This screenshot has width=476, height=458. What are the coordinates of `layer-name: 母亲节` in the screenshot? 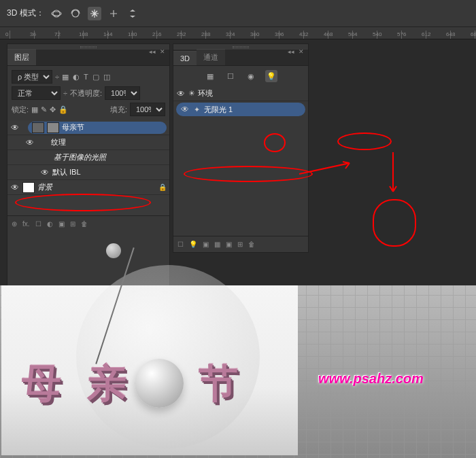 It's located at (73, 128).